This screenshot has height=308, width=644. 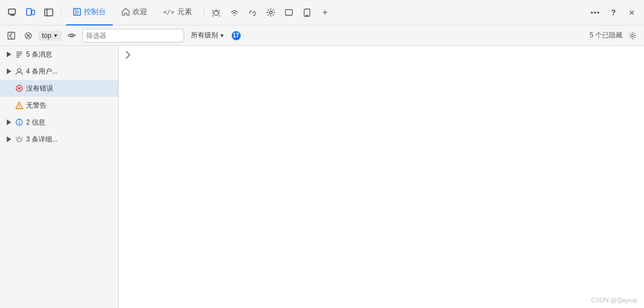 What do you see at coordinates (70, 139) in the screenshot?
I see `debug-label: 3 条详细...` at bounding box center [70, 139].